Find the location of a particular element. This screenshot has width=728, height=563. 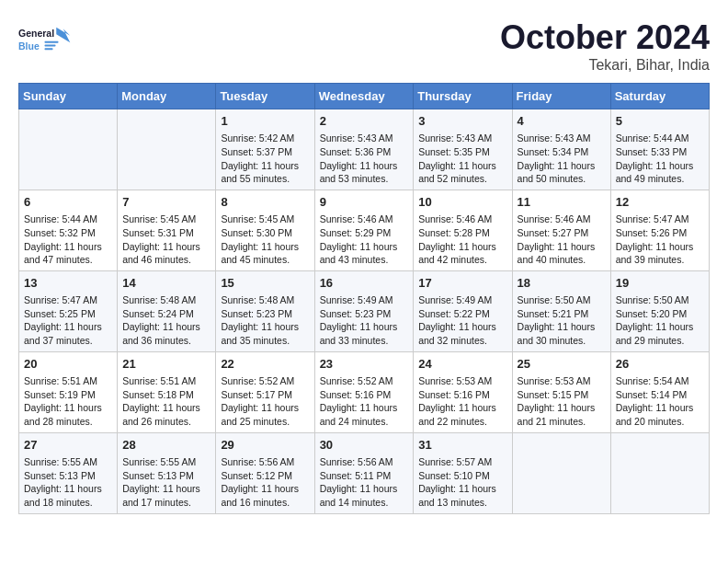

sunset-text: Sunset: 5:17 PM is located at coordinates (265, 396).